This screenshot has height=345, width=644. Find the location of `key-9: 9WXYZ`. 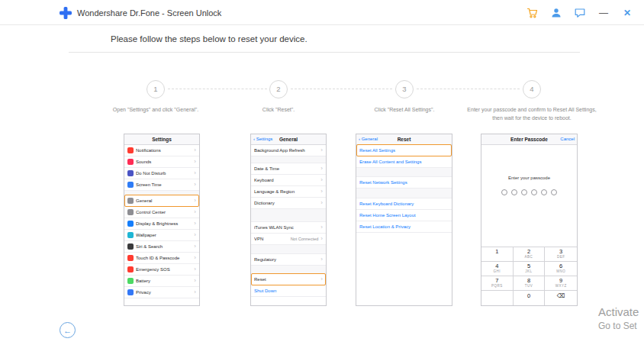

key-9: 9WXYZ is located at coordinates (561, 284).